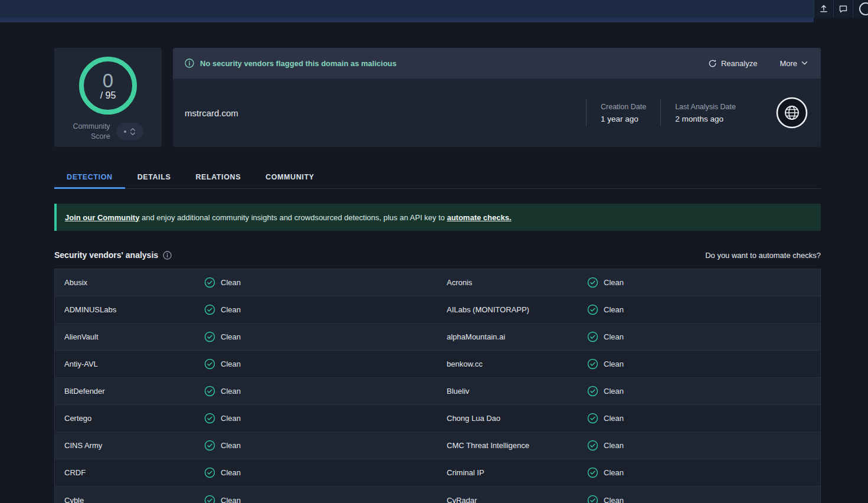 This screenshot has width=868, height=503. Describe the element at coordinates (805, 63) in the screenshot. I see `chevron-down-icon` at that location.